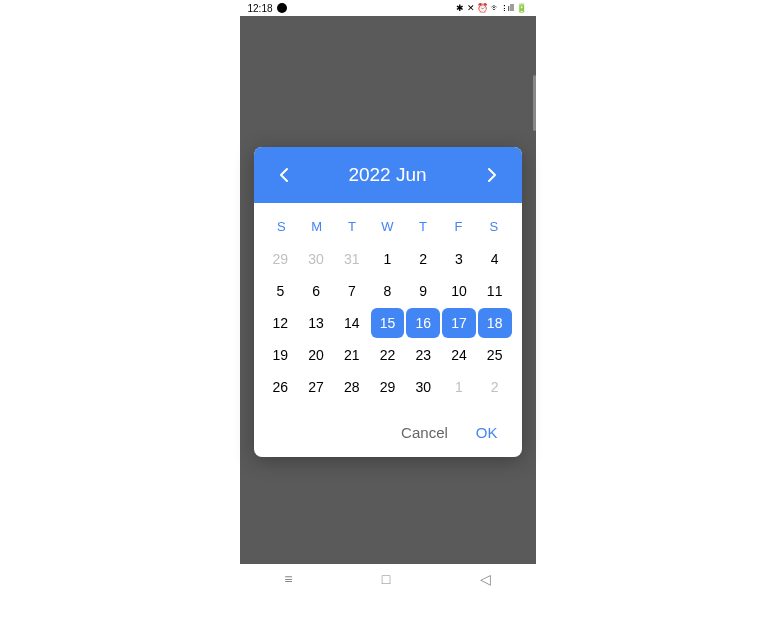 The image size is (775, 624). What do you see at coordinates (388, 306) in the screenshot?
I see `calendar-body: SMTWTFS 29303112345678910111213141516171…` at bounding box center [388, 306].